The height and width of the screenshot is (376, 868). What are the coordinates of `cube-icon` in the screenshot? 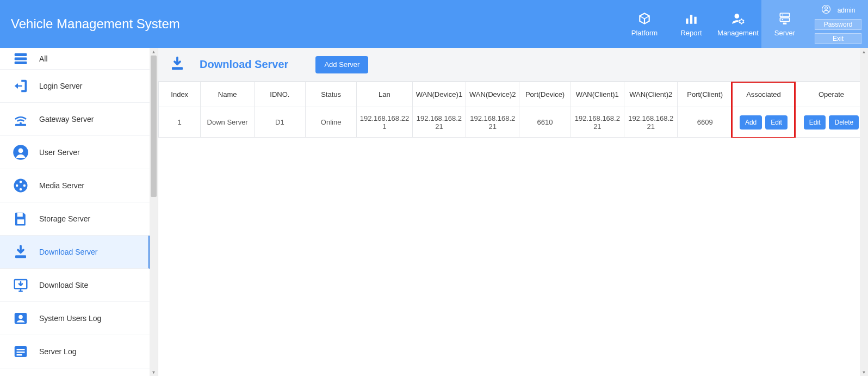 It's located at (644, 19).